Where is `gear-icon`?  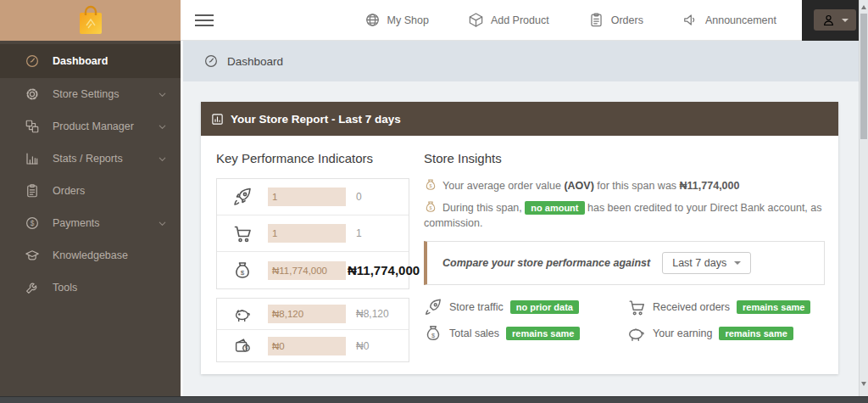
gear-icon is located at coordinates (32, 94).